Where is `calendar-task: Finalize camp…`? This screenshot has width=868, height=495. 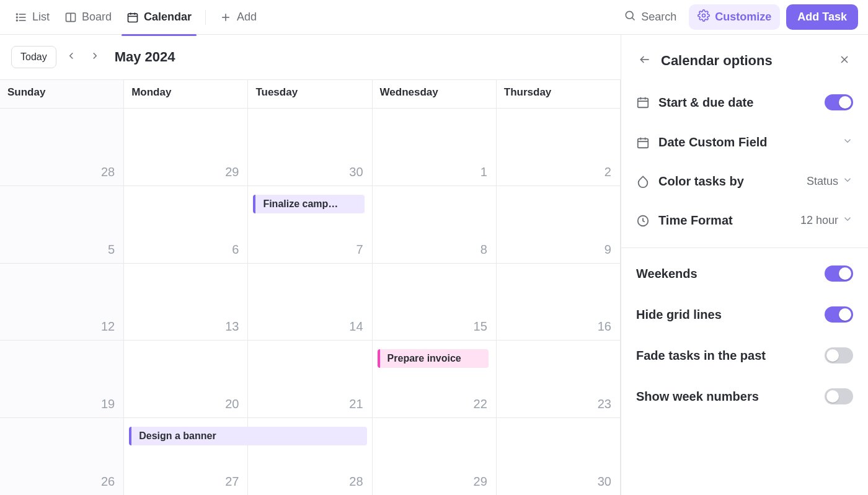
calendar-task: Finalize camp… is located at coordinates (309, 204).